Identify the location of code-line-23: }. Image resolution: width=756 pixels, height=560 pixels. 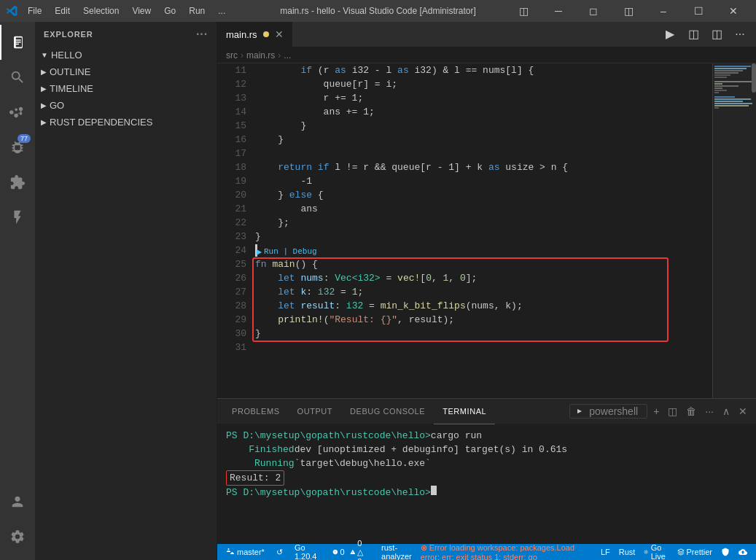
(484, 236).